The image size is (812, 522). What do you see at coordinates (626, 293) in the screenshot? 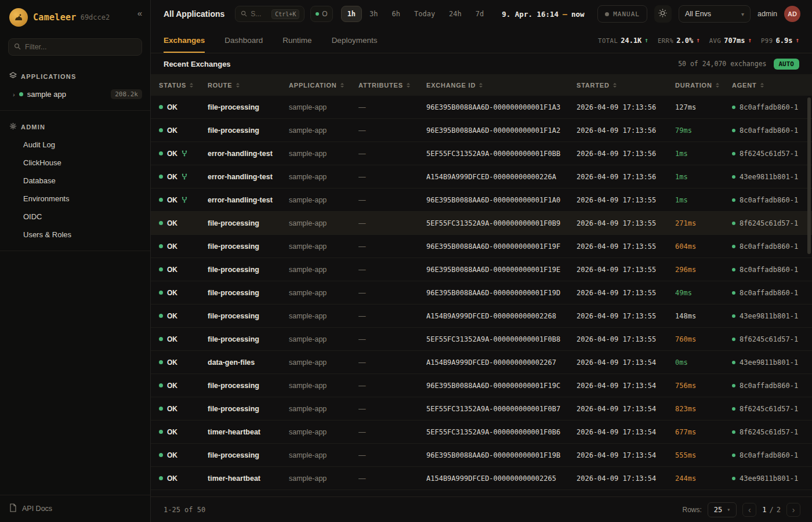
I see `started-cell: 2026-04-09 17:13:55` at bounding box center [626, 293].